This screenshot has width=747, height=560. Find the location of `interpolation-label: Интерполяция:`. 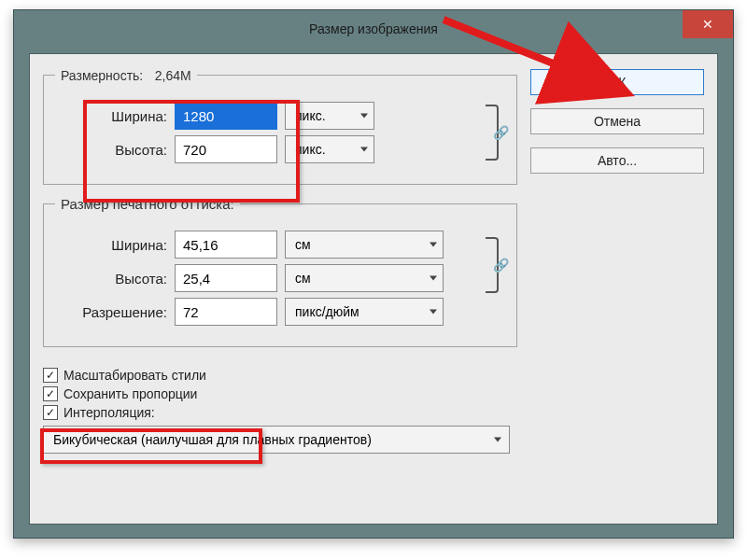

interpolation-label: Интерполяция: is located at coordinates (109, 413).